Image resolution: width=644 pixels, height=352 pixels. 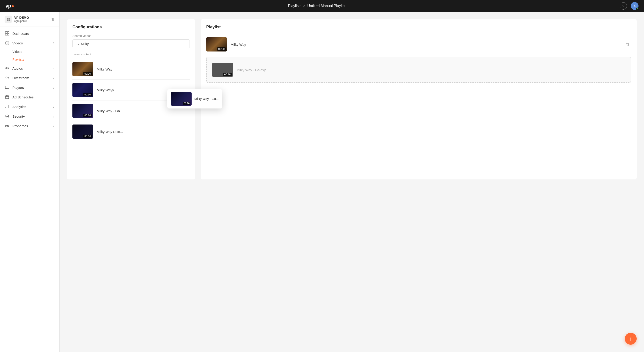 What do you see at coordinates (54, 126) in the screenshot?
I see `properties-chevron-icon: ∨` at bounding box center [54, 126].